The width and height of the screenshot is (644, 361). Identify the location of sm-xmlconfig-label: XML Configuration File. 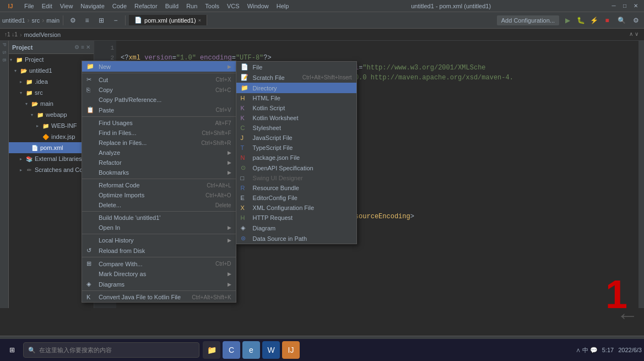
(302, 208).